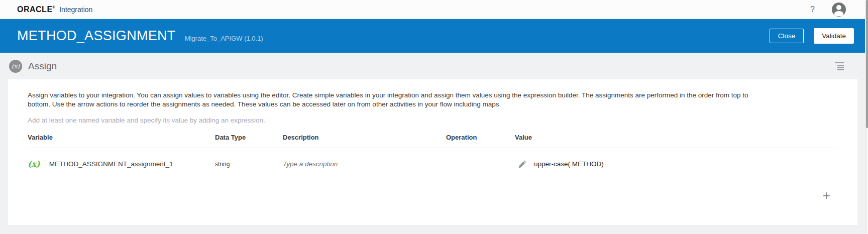 Image resolution: width=868 pixels, height=234 pixels. What do you see at coordinates (399, 99) in the screenshot?
I see `assign-description: Assign variables to your integration. Yo…` at bounding box center [399, 99].